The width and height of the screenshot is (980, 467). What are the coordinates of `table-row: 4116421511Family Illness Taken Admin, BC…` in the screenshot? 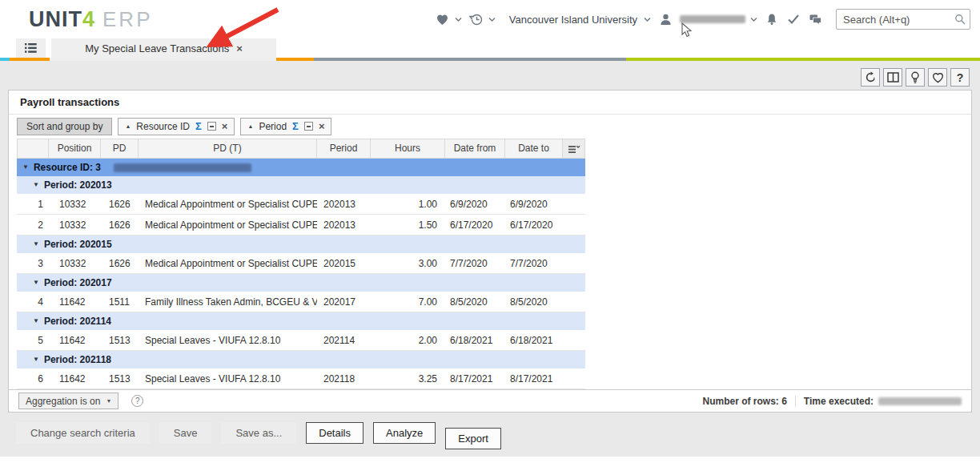 It's located at (301, 302).